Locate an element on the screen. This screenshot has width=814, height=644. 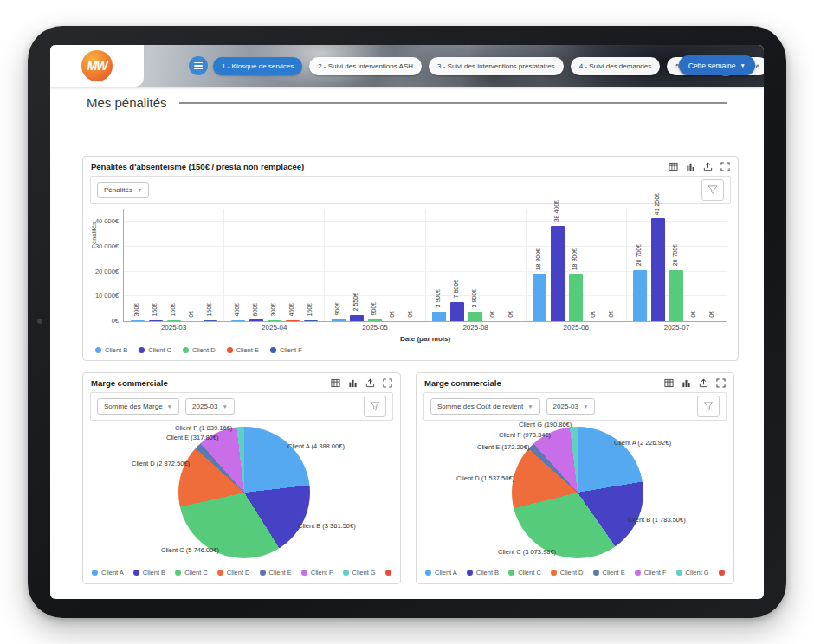
top-nav: MW 1 - Kiosque de services2 - Suivi des … is located at coordinates (407, 66).